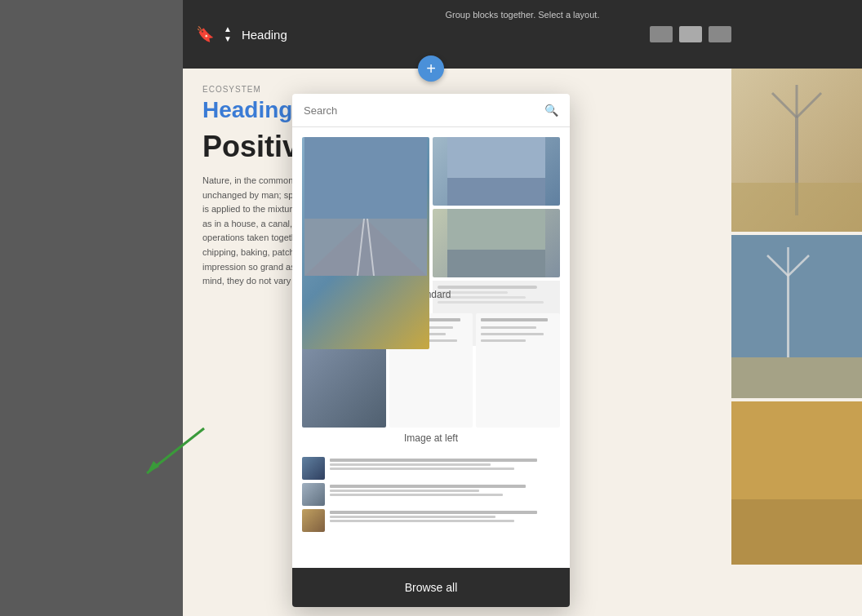 This screenshot has width=862, height=616. I want to click on standard-large-image, so click(366, 243).